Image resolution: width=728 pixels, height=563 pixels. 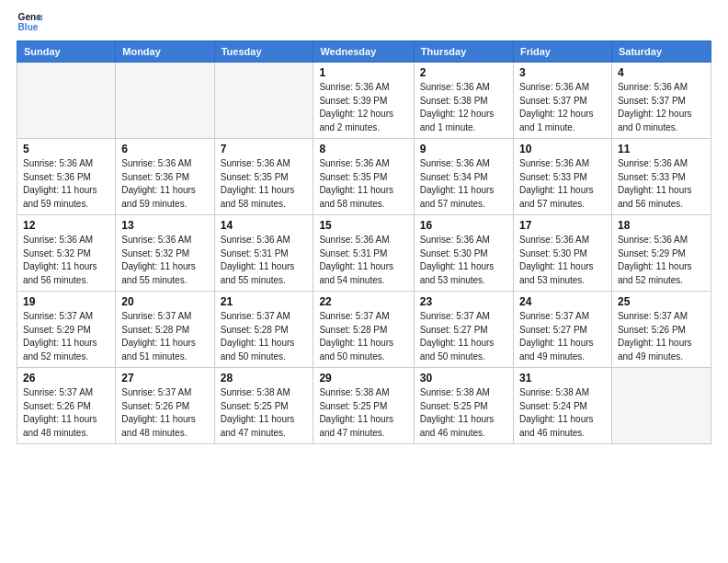 I want to click on day-number: 2, so click(x=463, y=73).